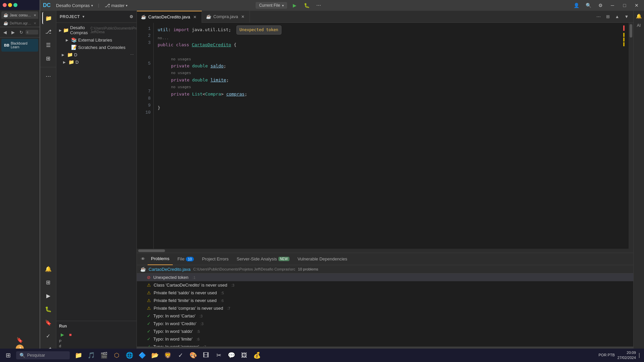  I want to click on taskbar-app-brave: 🦁, so click(168, 355).